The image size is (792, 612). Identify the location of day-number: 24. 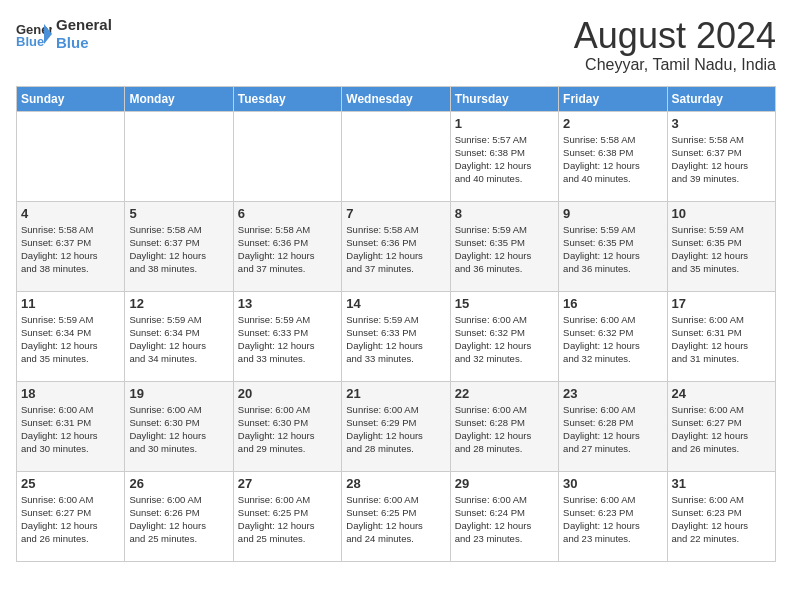
(722, 394).